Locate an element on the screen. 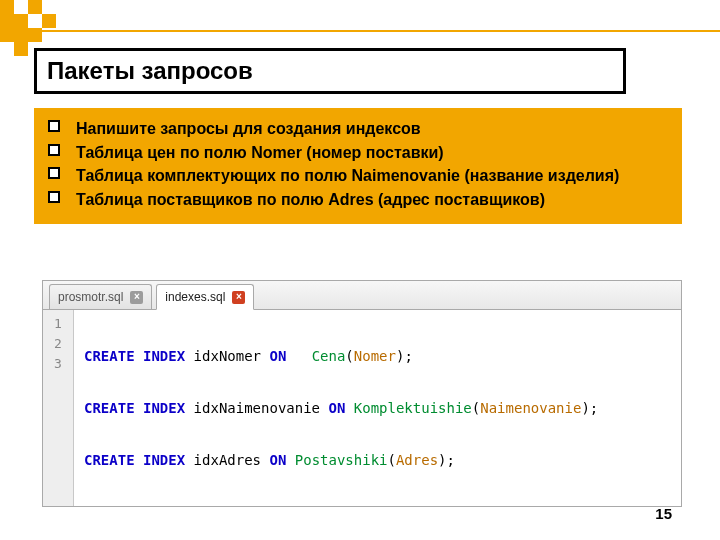 The height and width of the screenshot is (540, 720). code-line: CREATE INDEX idxAdres ON Postavshiki(Adr… is located at coordinates (378, 460).